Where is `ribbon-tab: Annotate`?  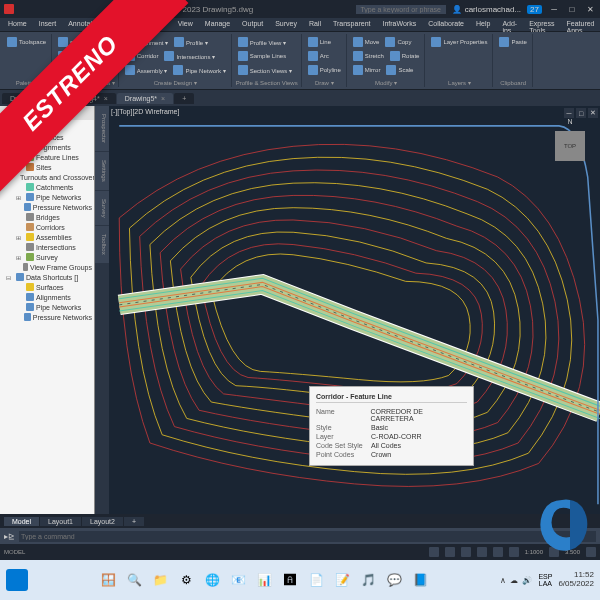
ribbon-tab: Annotate is located at coordinates (82, 24).